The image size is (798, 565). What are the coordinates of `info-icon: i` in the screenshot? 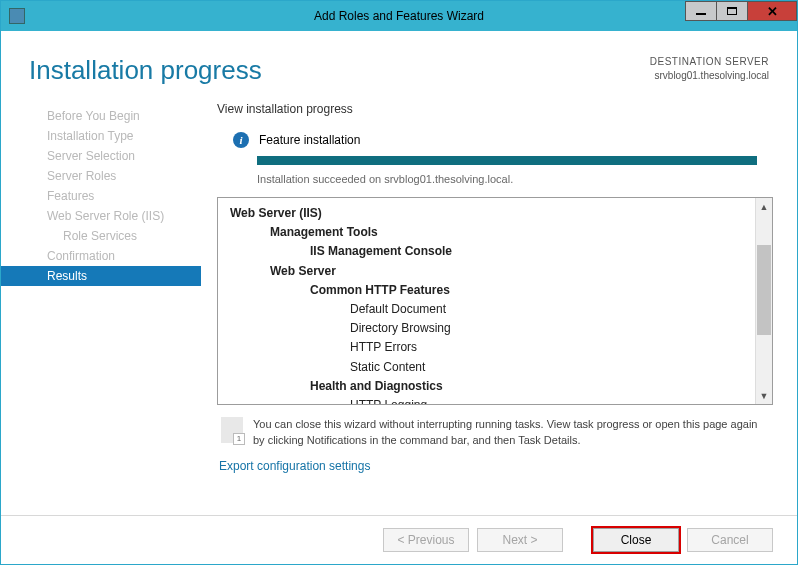 It's located at (241, 140).